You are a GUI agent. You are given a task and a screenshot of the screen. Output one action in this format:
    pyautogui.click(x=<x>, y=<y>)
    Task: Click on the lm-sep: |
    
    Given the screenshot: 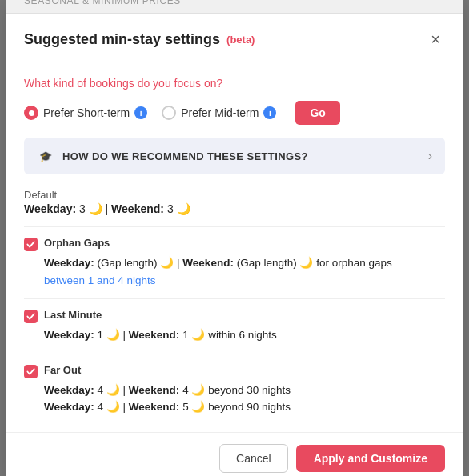 What is the action you would take?
    pyautogui.click(x=126, y=334)
    